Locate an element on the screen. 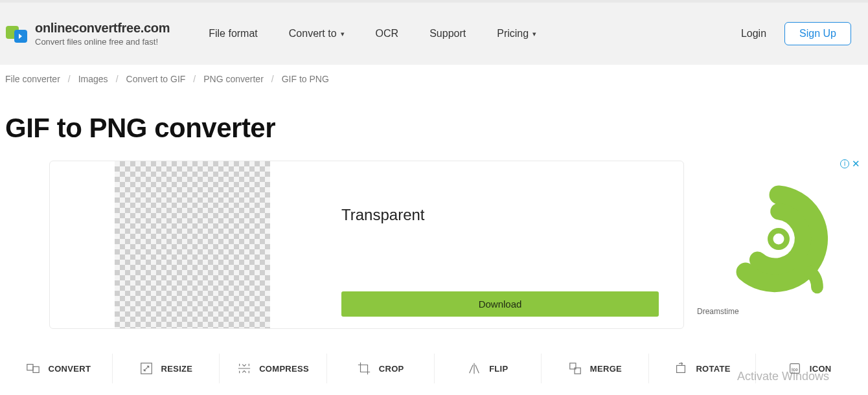 The height and width of the screenshot is (395, 868). tool-merge: MERGE is located at coordinates (595, 368).